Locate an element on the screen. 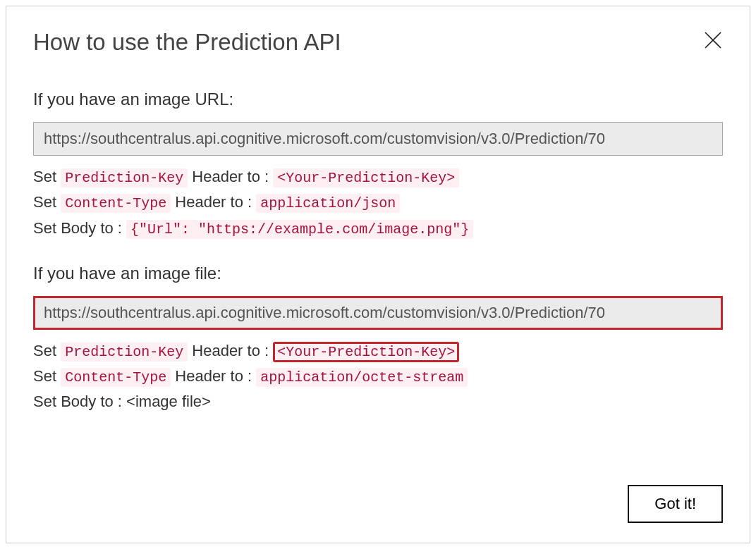 The width and height of the screenshot is (756, 549). url-content-type-line: Set Content-Type Header to : application… is located at coordinates (378, 202).